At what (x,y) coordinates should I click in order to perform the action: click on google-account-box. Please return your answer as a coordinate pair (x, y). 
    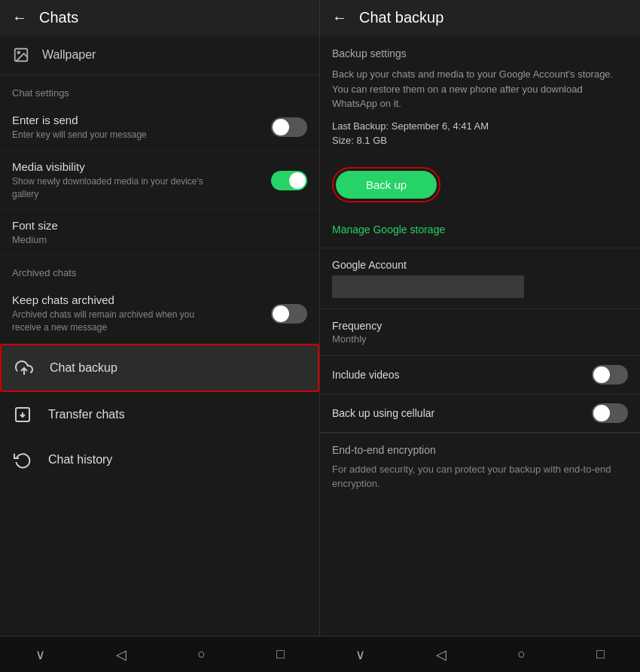
    Looking at the image, I should click on (428, 287).